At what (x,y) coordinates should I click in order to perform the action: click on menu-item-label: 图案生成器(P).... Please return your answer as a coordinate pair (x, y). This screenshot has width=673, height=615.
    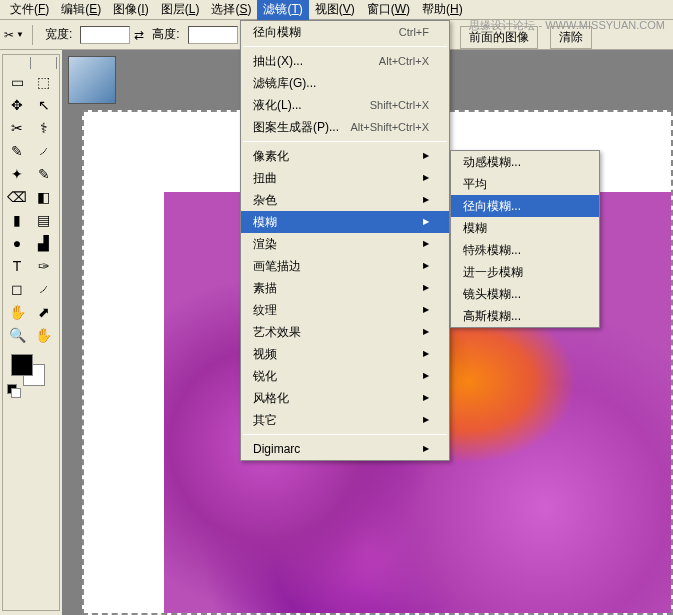
    Looking at the image, I should click on (296, 127).